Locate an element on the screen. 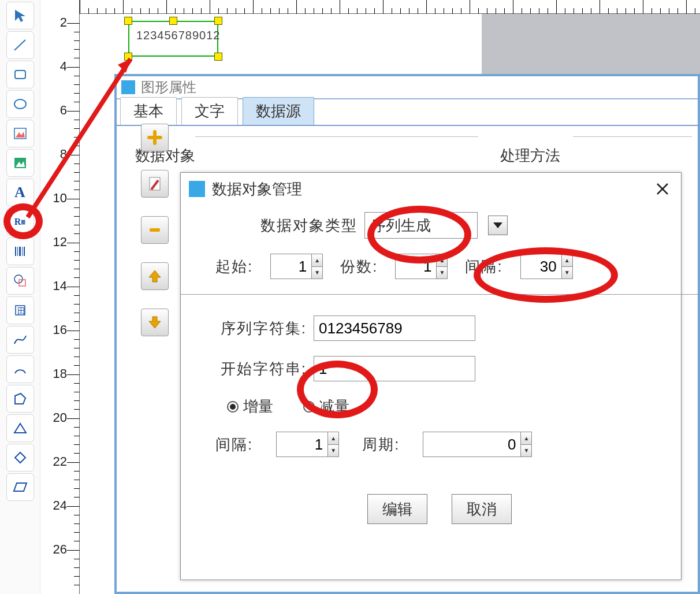 This screenshot has width=700, height=594. annotation-circle-type is located at coordinates (419, 235).